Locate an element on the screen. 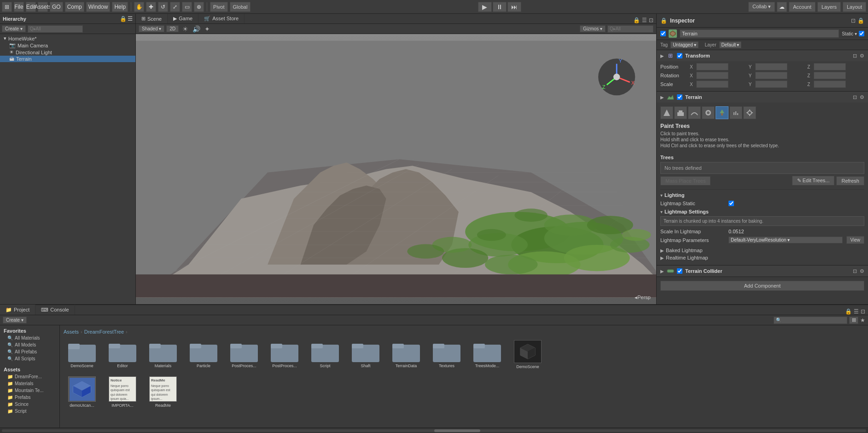  bottom-maximize-icon: ⊡ is located at coordinates (863, 312).